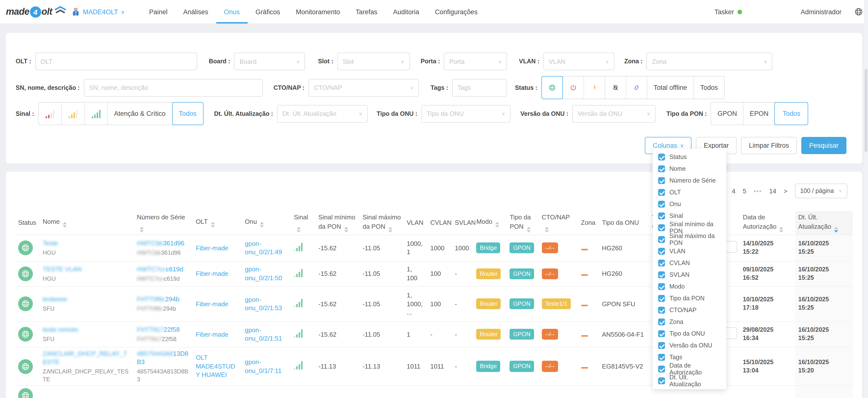 The image size is (868, 398). What do you see at coordinates (173, 88) in the screenshot?
I see `sn-input` at bounding box center [173, 88].